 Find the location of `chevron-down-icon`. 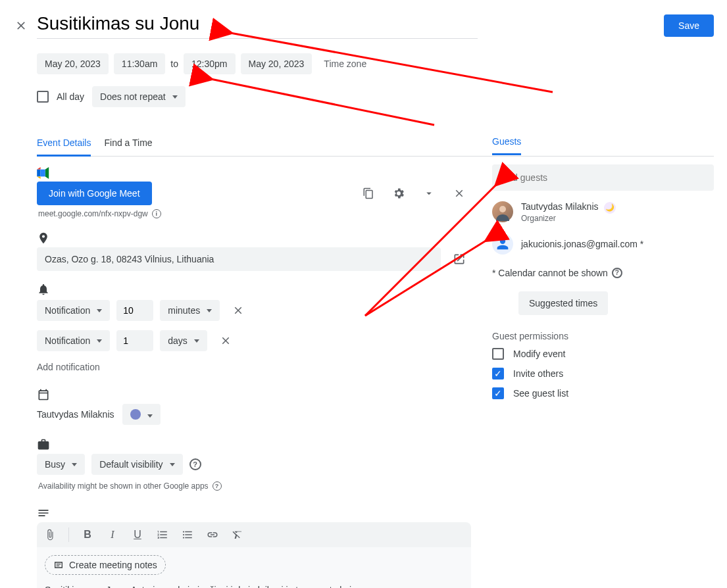

chevron-down-icon is located at coordinates (429, 193).